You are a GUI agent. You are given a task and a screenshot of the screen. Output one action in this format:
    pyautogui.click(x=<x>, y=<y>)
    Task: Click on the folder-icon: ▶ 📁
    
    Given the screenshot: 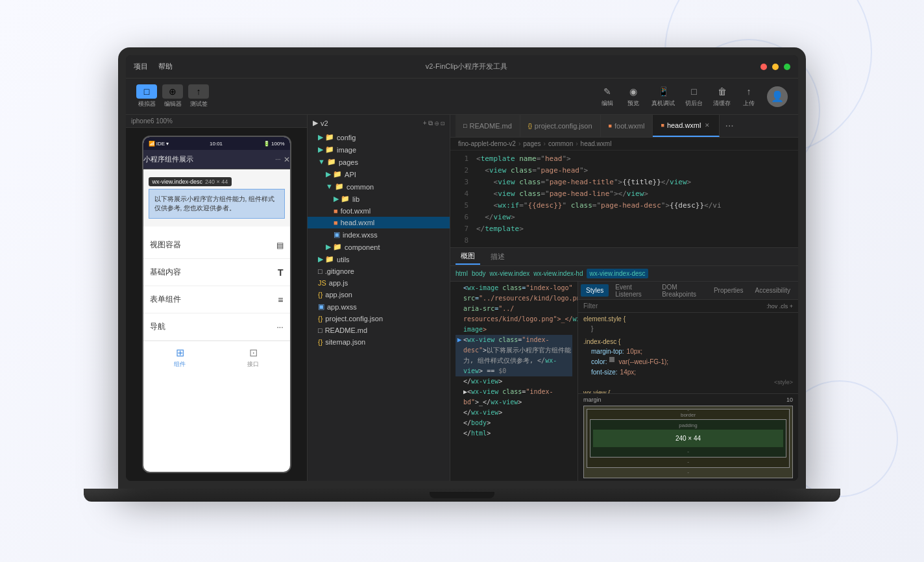 What is the action you would take?
    pyautogui.click(x=334, y=174)
    